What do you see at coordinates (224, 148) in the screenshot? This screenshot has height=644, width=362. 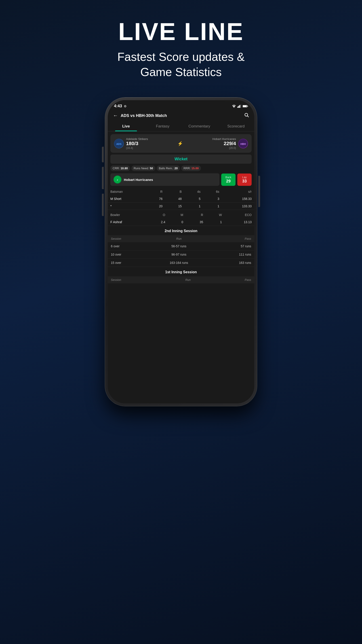 I see `team2-overs: (20.0)` at bounding box center [224, 148].